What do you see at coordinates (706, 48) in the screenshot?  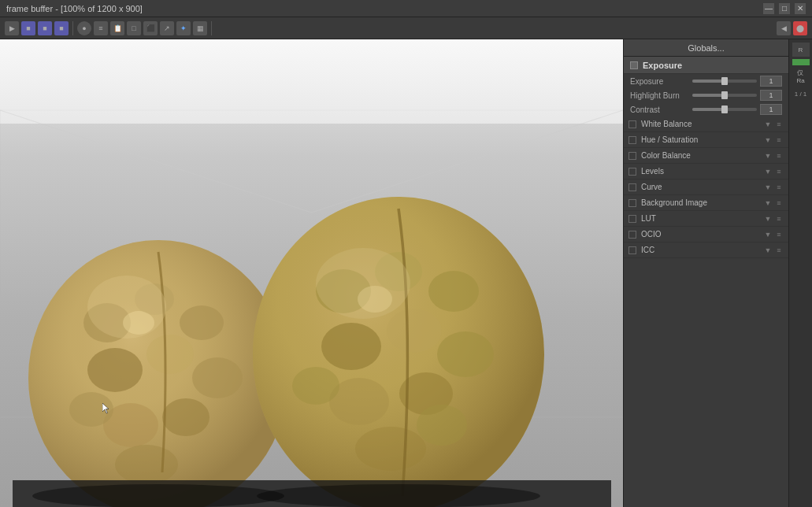 I see `panel-header: Globals...` at bounding box center [706, 48].